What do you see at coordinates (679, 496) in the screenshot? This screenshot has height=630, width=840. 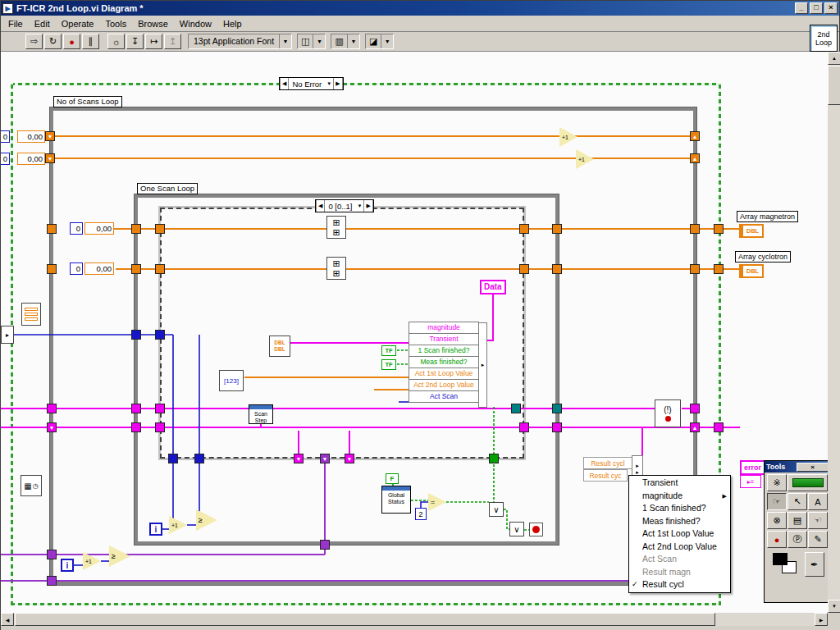 I see `context-menu-item: magnitude▶` at bounding box center [679, 496].